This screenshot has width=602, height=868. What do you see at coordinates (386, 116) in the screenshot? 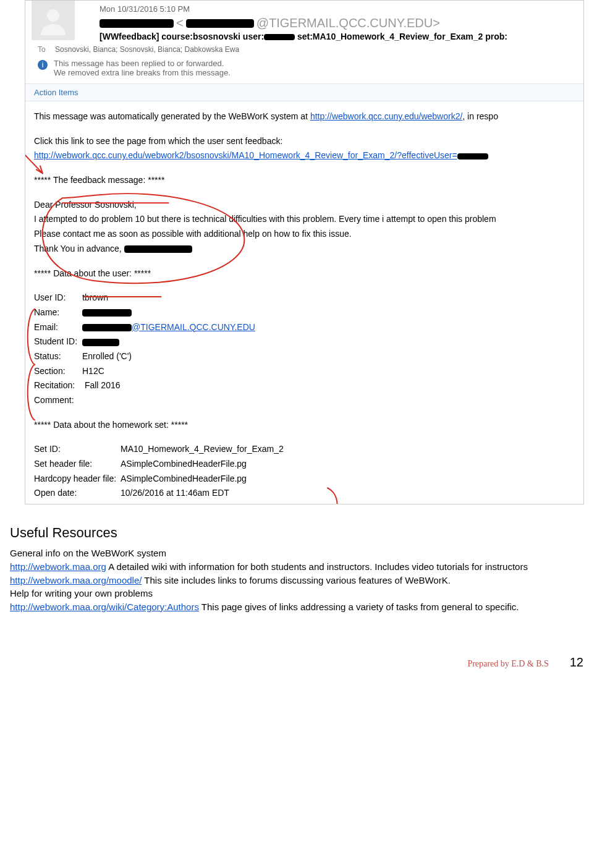
I see `link-webwork-root: http://webwork.qcc.cuny.edu/webwork2/` at bounding box center [386, 116].